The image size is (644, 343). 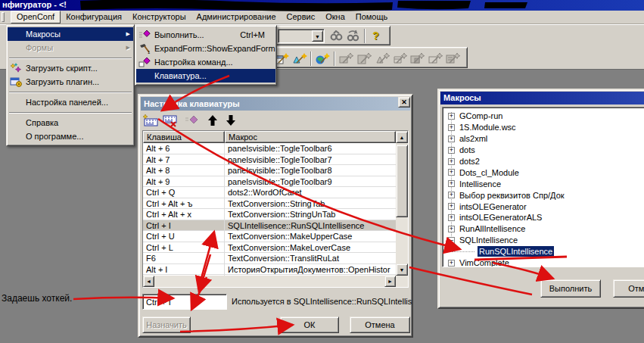 What do you see at coordinates (402, 181) in the screenshot?
I see `scroll-thumb` at bounding box center [402, 181].